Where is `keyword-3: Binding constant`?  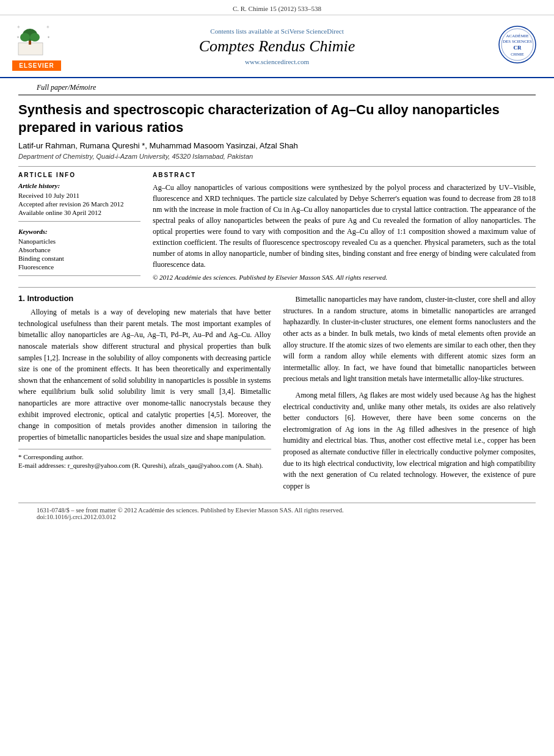
keyword-3: Binding constant is located at coordinates (79, 258).